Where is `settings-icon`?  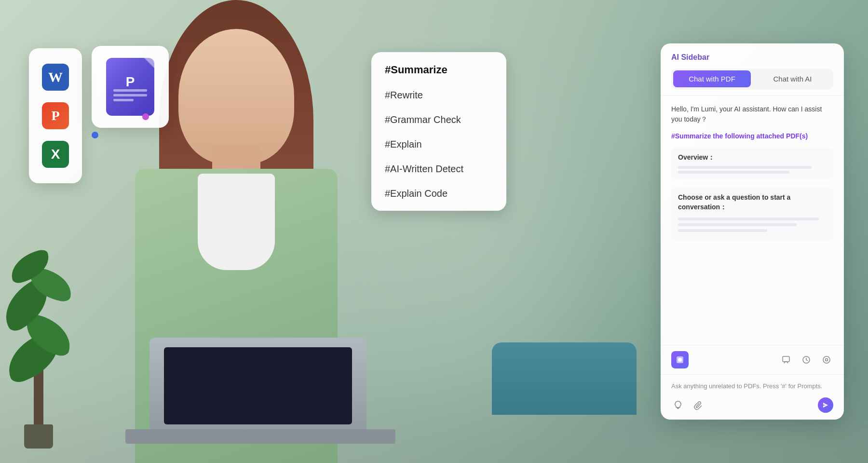
settings-icon is located at coordinates (827, 360).